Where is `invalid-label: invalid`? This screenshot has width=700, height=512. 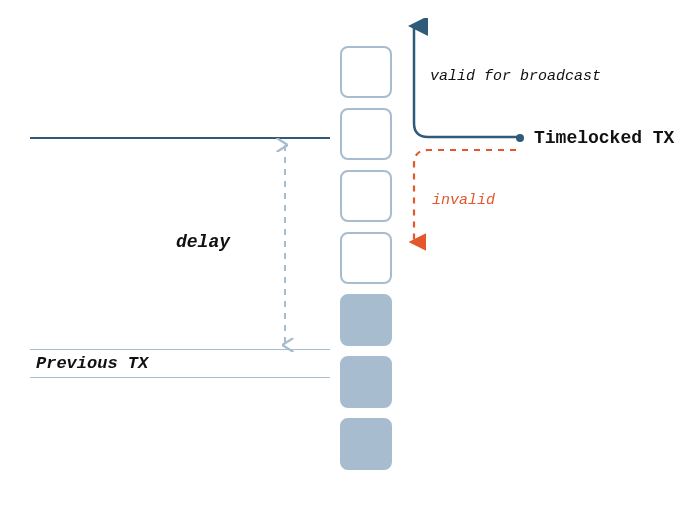
invalid-label: invalid is located at coordinates (464, 200).